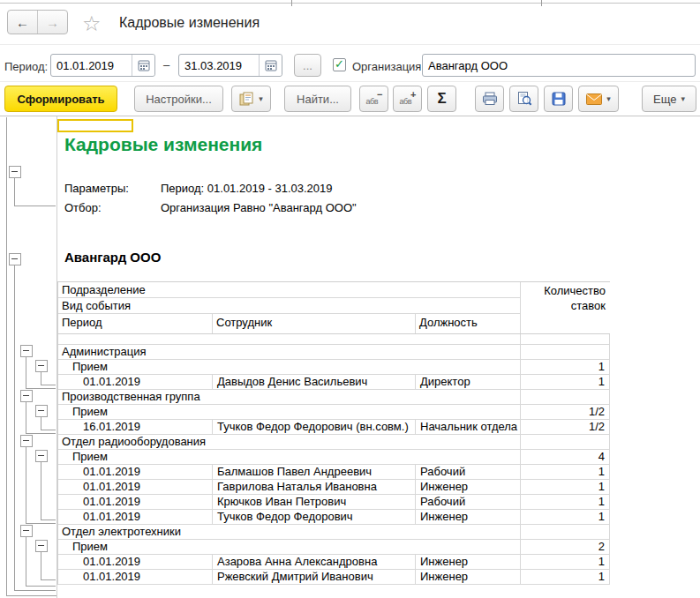 The width and height of the screenshot is (700, 598). I want to click on header-qty: Количество ставок, so click(565, 308).